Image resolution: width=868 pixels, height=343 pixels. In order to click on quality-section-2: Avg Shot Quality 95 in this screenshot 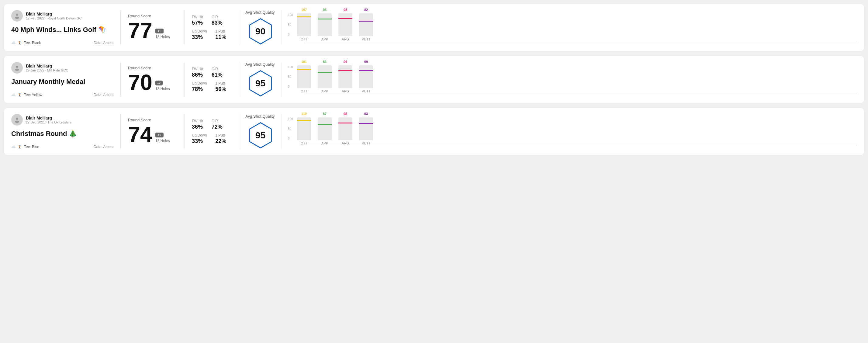, I will do `click(260, 80)`.